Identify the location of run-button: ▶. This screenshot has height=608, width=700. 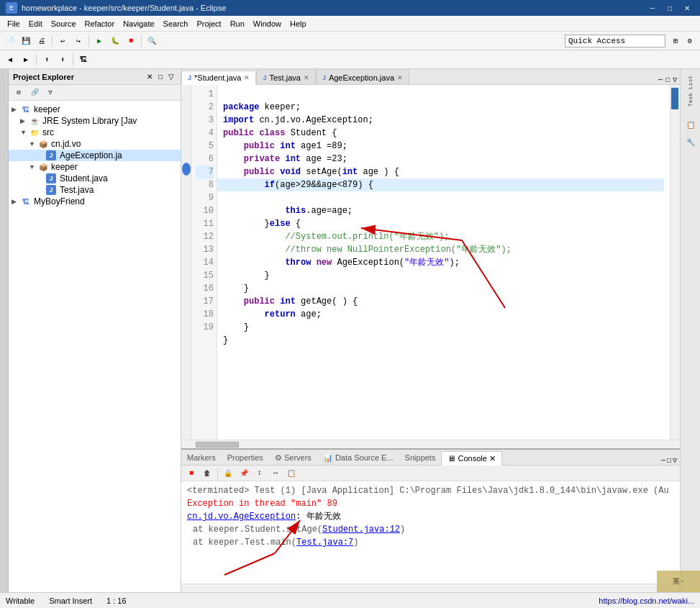
(99, 41).